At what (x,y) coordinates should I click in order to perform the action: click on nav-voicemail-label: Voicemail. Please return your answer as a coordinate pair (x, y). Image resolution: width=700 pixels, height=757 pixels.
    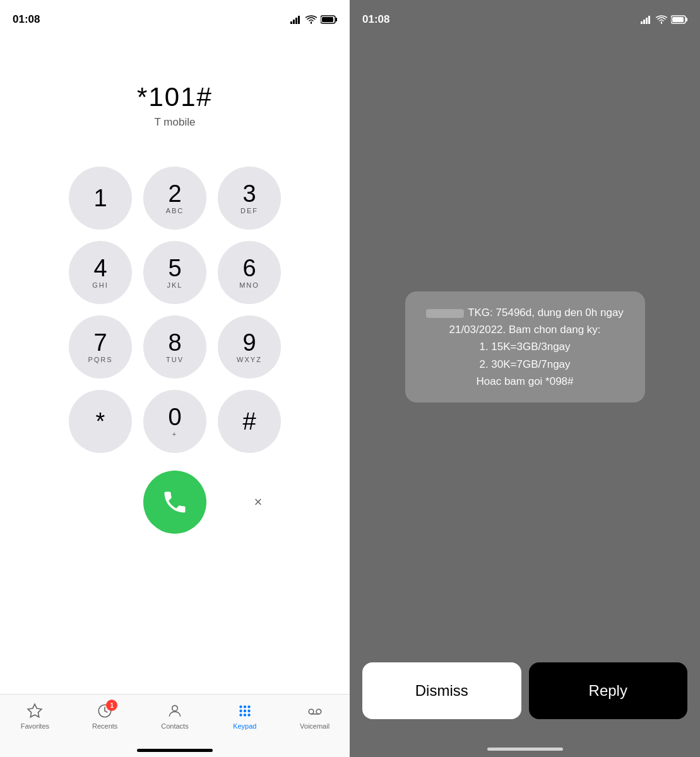
    Looking at the image, I should click on (314, 726).